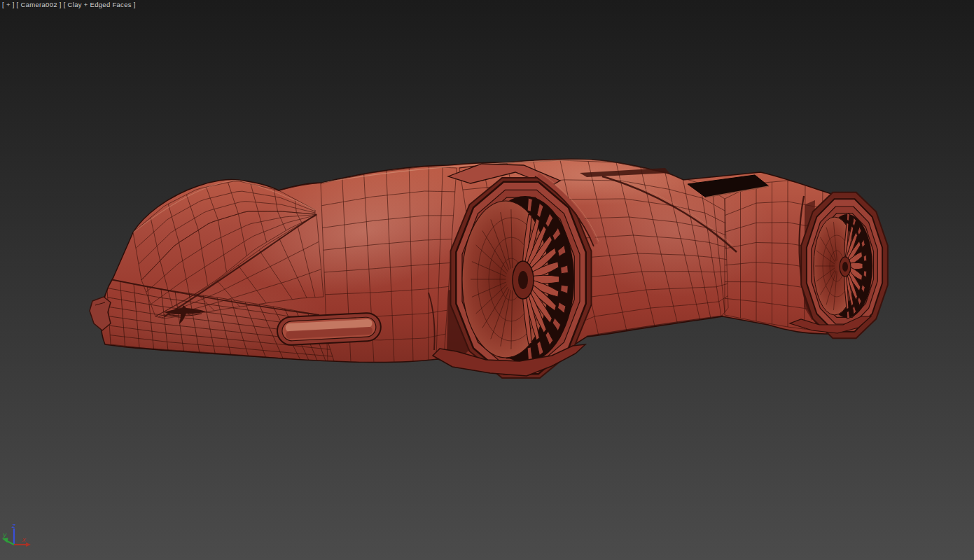 This screenshot has height=560, width=974. What do you see at coordinates (844, 266) in the screenshot?
I see `rear-turbine-wheel` at bounding box center [844, 266].